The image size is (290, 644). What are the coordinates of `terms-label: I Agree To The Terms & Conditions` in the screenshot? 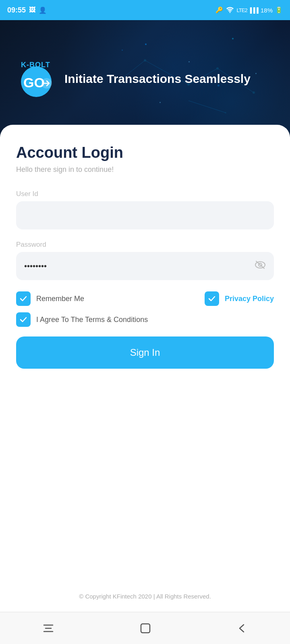 It's located at (92, 320).